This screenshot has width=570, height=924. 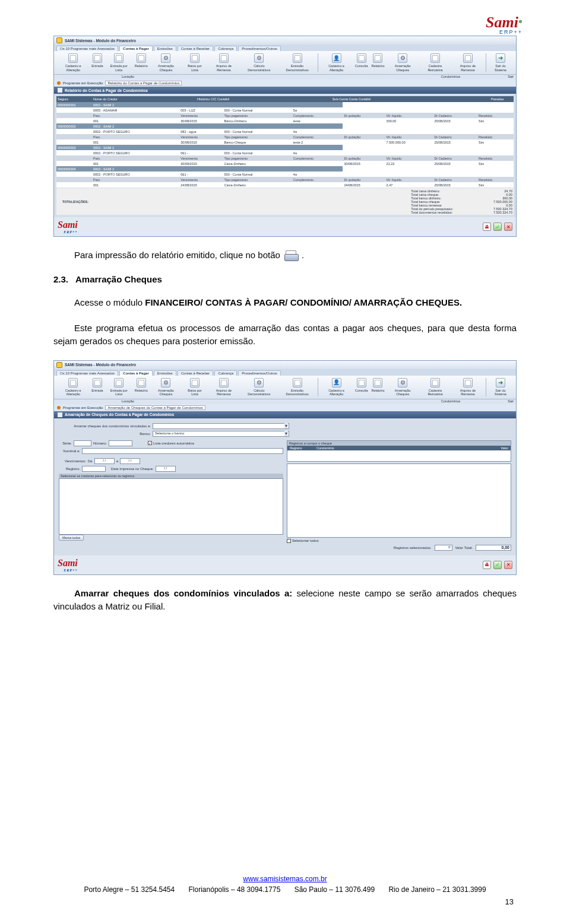 What do you see at coordinates (144, 83) in the screenshot?
I see `crumb-value: Relatório do Contas a Pagar de Condomíni…` at bounding box center [144, 83].